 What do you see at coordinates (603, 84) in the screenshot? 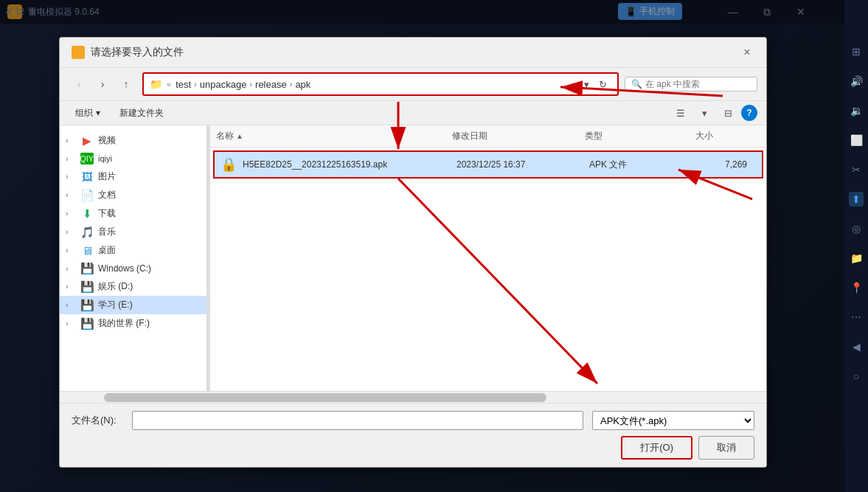
I see `address-refresh-button: ↻` at bounding box center [603, 84].